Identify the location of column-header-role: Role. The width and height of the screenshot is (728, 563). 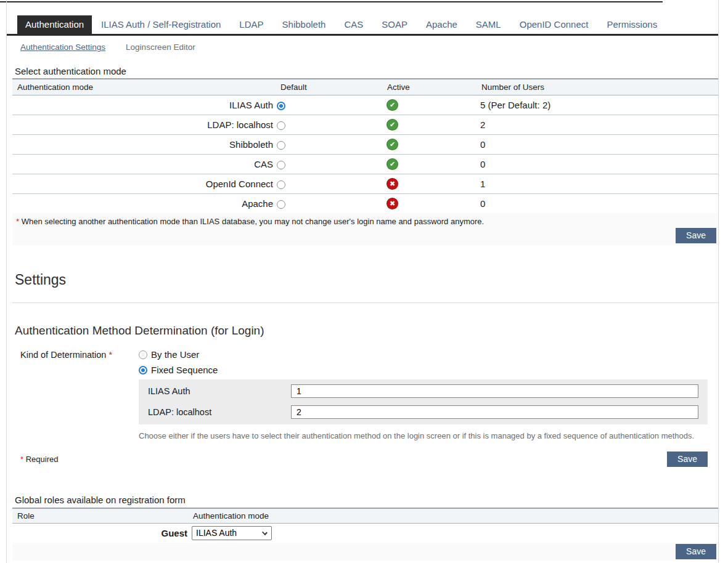
(100, 516).